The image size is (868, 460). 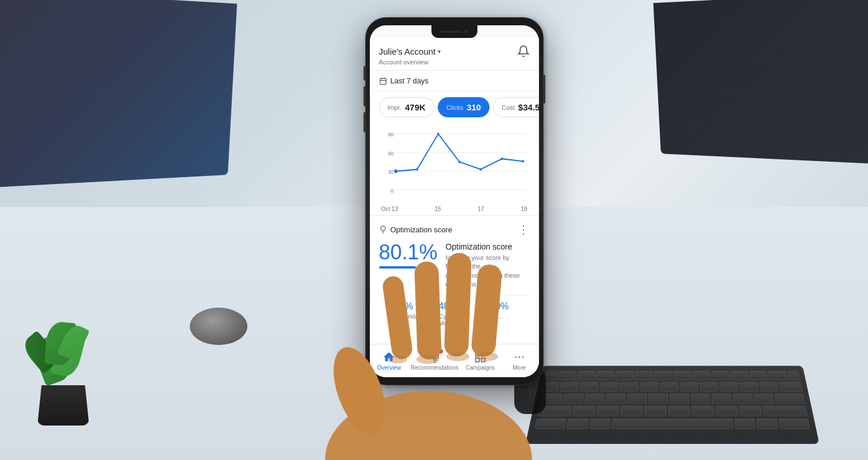 I want to click on svg-text: 90, so click(x=391, y=135).